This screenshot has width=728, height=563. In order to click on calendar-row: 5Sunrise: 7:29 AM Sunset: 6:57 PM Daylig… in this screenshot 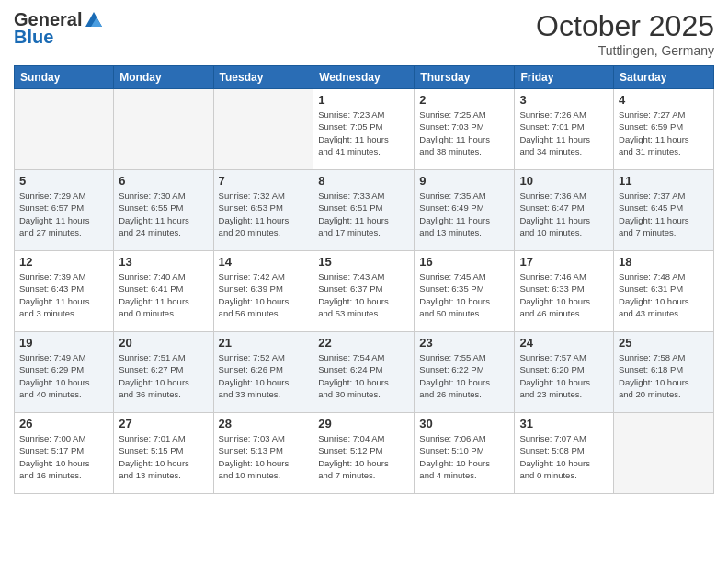, I will do `click(364, 211)`.